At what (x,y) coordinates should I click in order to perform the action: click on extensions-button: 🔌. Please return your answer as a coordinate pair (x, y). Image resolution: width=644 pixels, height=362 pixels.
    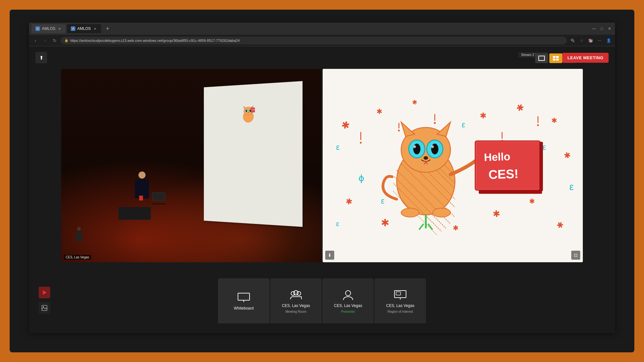
    Looking at the image, I should click on (573, 41).